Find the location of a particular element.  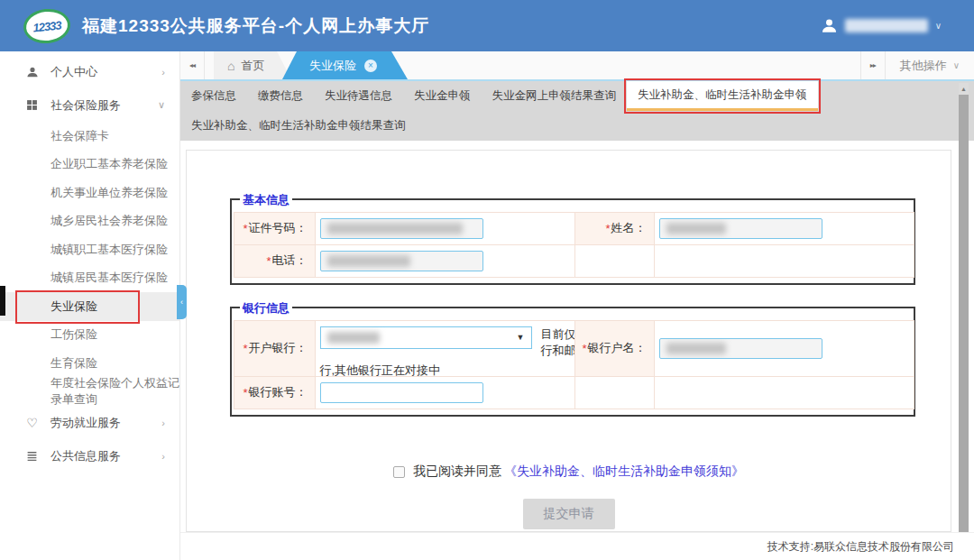

footer: 技术支持:易联众信息技术股份有限公司 is located at coordinates (577, 546).